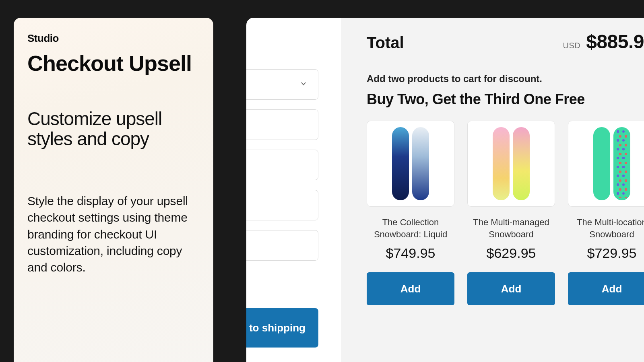 The width and height of the screenshot is (644, 362). What do you see at coordinates (511, 253) in the screenshot?
I see `product-price: $629.95` at bounding box center [511, 253].